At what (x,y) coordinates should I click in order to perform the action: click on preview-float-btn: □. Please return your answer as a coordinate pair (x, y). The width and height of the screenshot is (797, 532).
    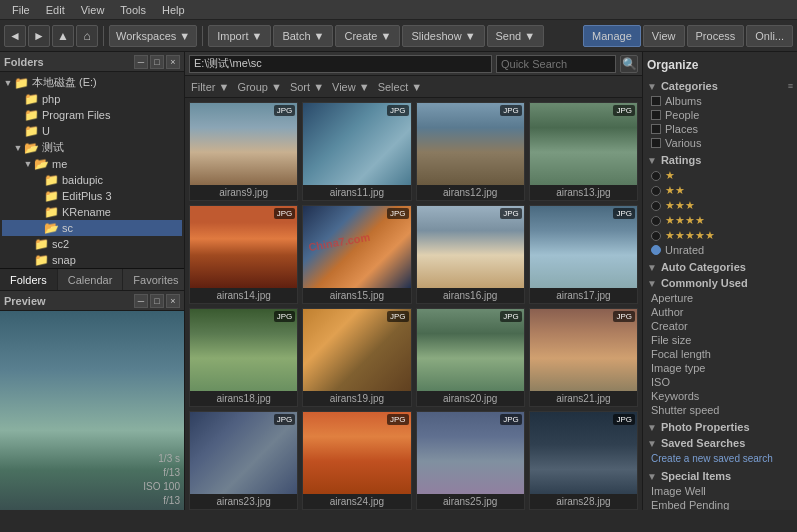
    Looking at the image, I should click on (157, 301).